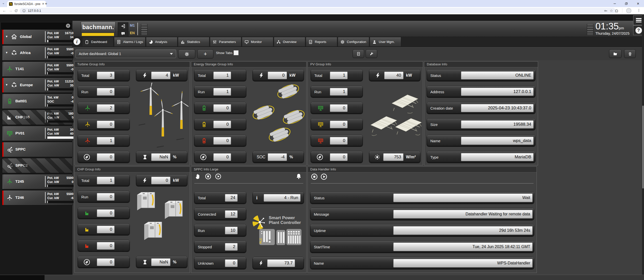  What do you see at coordinates (422, 220) in the screenshot?
I see `panel-datahandler-info: Data Handler Info StatusWait MessageData…` at bounding box center [422, 220].